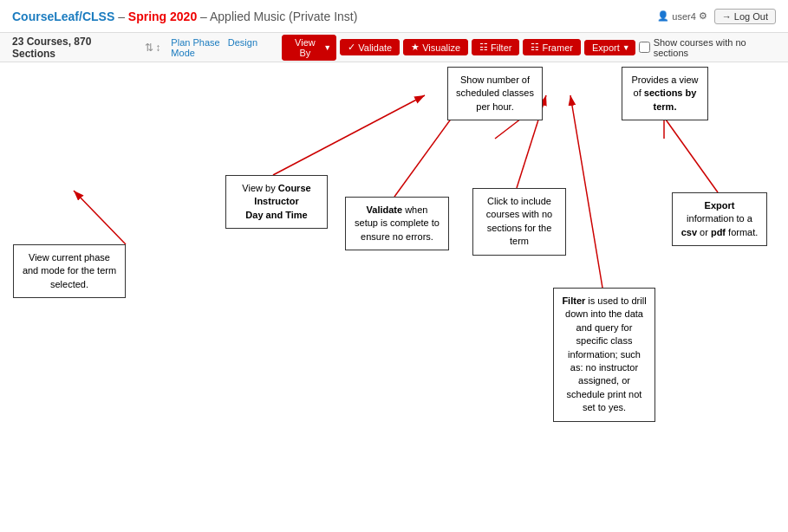 This screenshot has height=532, width=788. I want to click on course-count: 23 Courses, 870 Sections, so click(73, 48).